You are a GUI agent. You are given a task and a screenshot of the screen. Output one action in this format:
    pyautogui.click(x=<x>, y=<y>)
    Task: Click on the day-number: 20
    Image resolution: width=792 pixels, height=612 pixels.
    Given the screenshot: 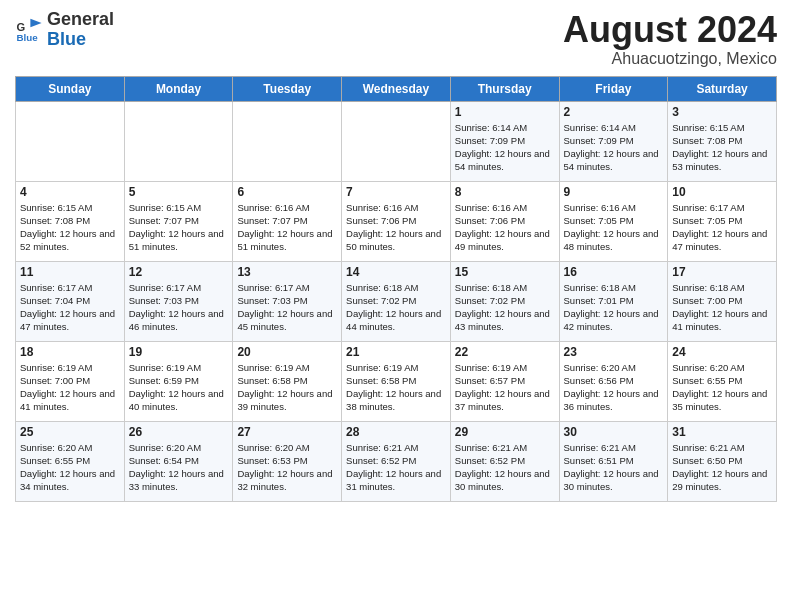 What is the action you would take?
    pyautogui.click(x=287, y=352)
    